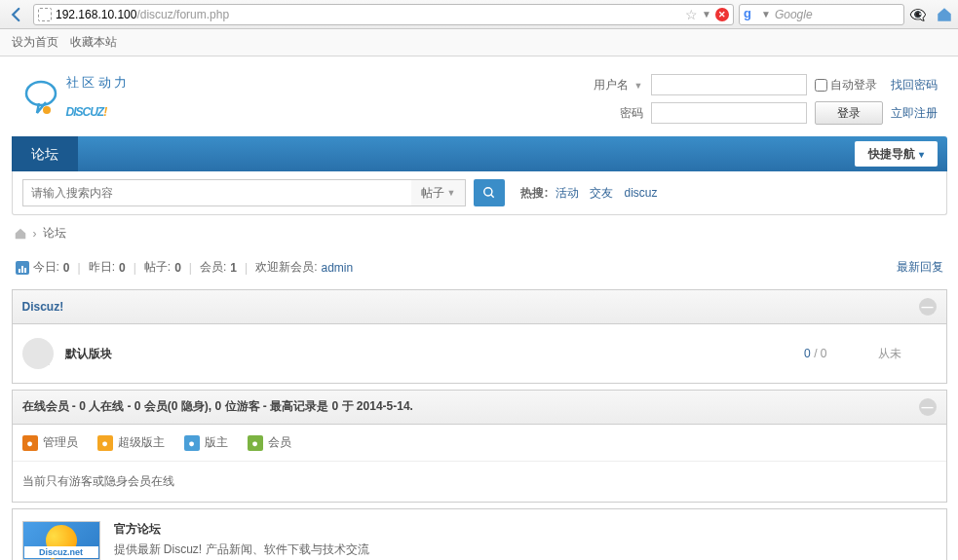 The width and height of the screenshot is (958, 560). What do you see at coordinates (20, 234) in the screenshot?
I see `home-icon` at bounding box center [20, 234].